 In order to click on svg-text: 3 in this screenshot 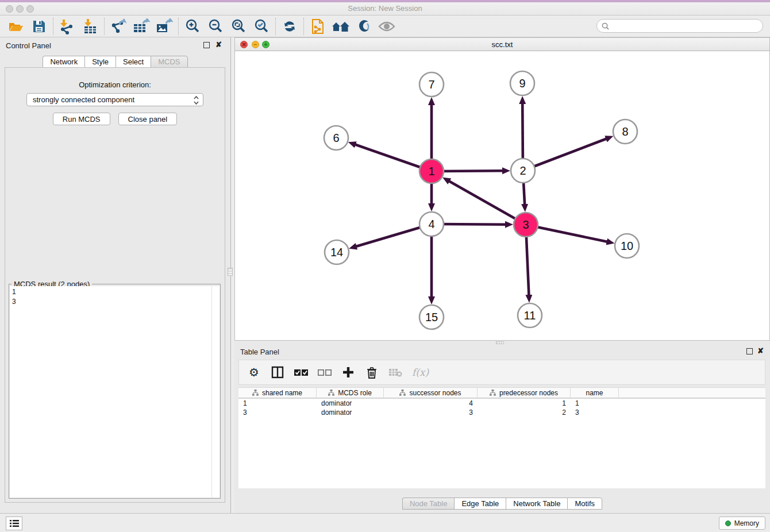, I will do `click(525, 225)`.